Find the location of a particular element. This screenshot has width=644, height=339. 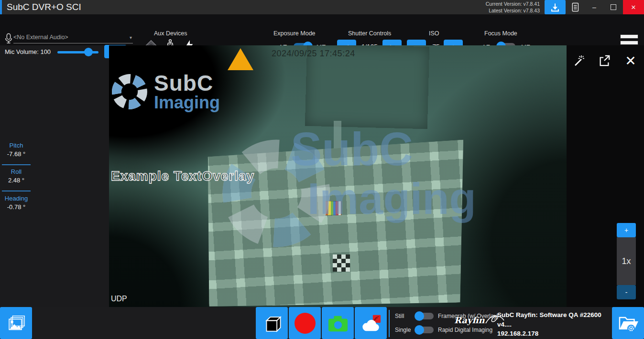

roll-label: Roll is located at coordinates (16, 172).